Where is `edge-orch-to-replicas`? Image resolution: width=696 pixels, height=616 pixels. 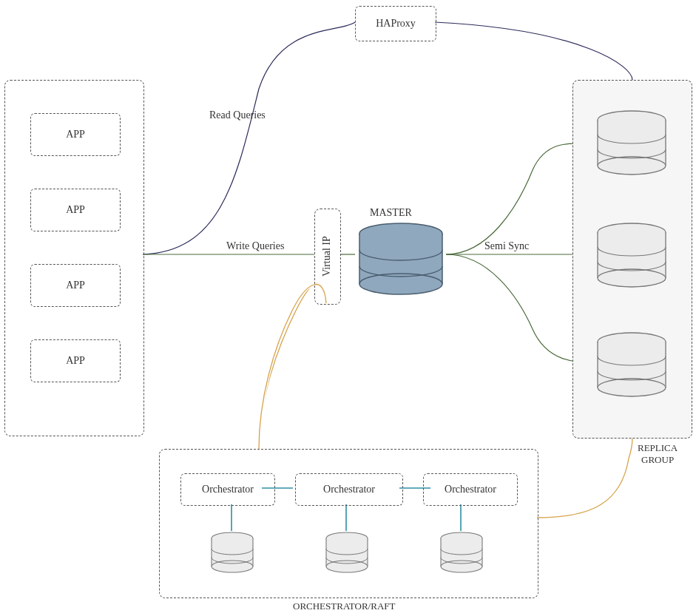 edge-orch-to-replicas is located at coordinates (584, 478).